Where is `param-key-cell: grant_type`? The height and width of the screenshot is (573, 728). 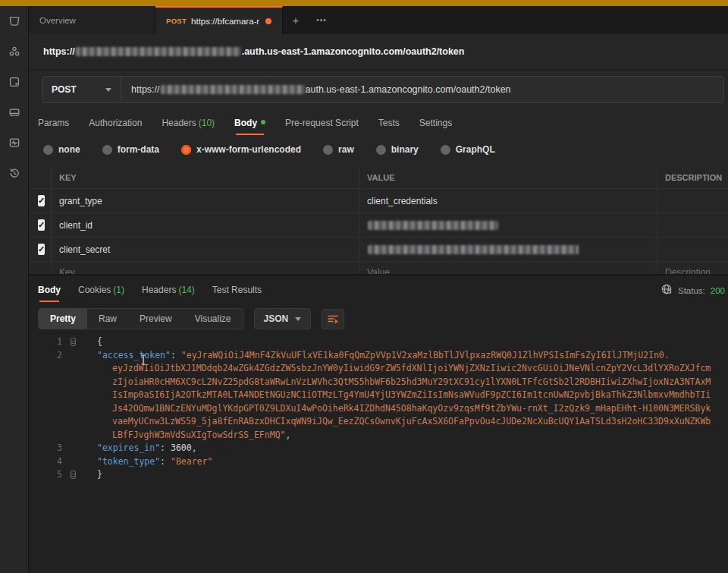 param-key-cell: grant_type is located at coordinates (206, 200).